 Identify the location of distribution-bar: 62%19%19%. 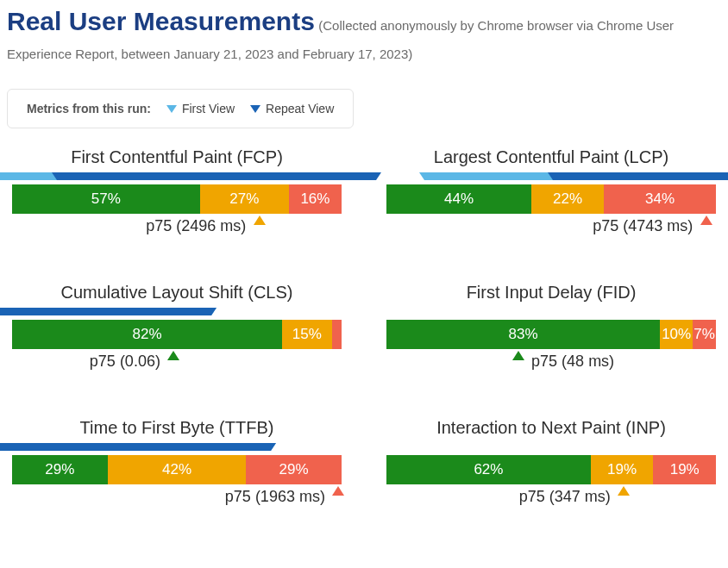
(551, 470).